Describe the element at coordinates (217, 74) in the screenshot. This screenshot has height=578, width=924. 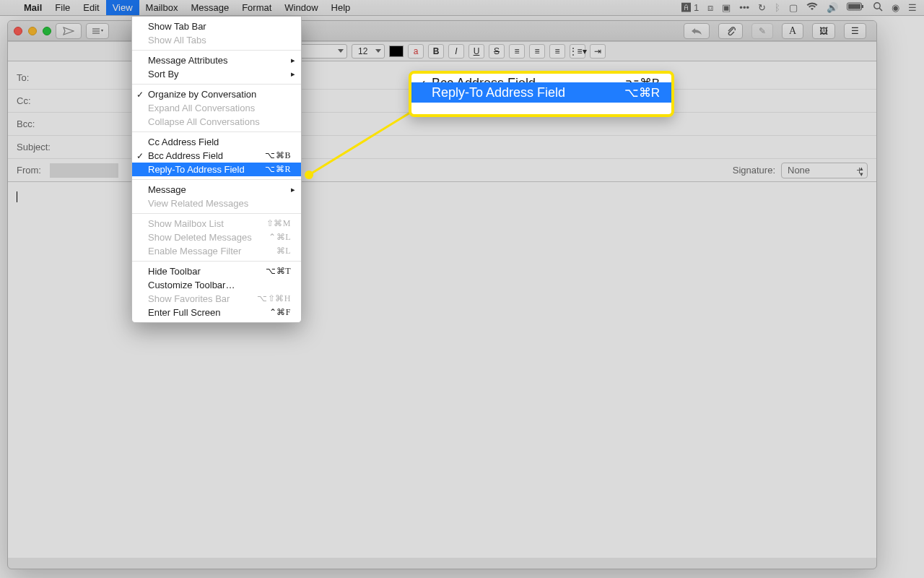
I see `menuitem-sort-by: Sort By` at that location.